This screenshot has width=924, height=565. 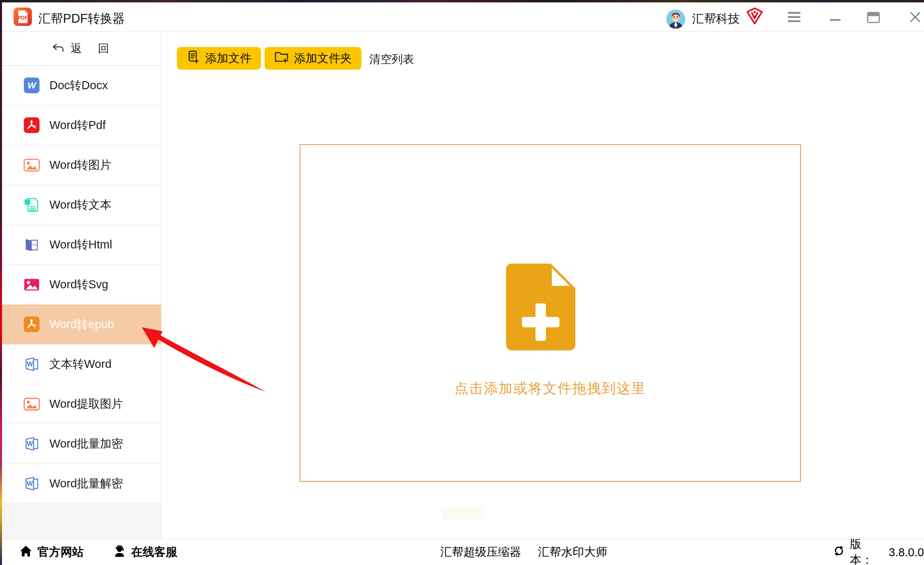 What do you see at coordinates (550, 389) in the screenshot?
I see `dropzone-hint: 点击添加或将文件拖拽到这里` at bounding box center [550, 389].